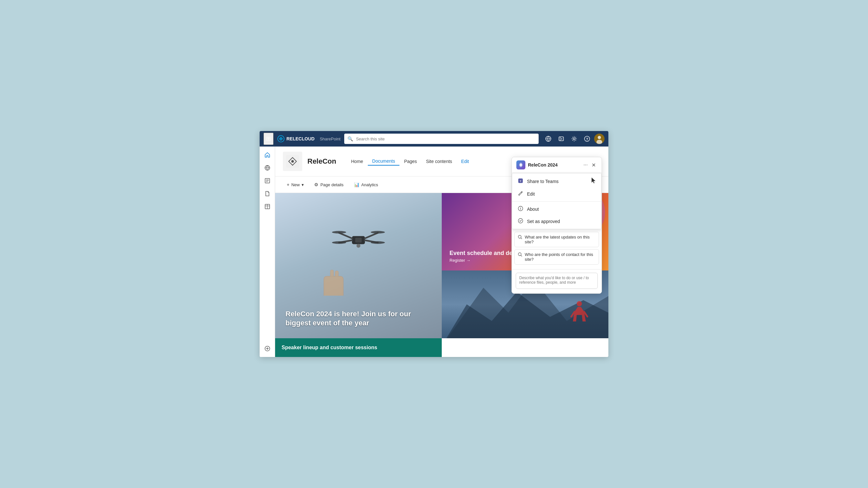 The image size is (868, 488). I want to click on copilot-header-actions: ··· ✕, so click(590, 165).